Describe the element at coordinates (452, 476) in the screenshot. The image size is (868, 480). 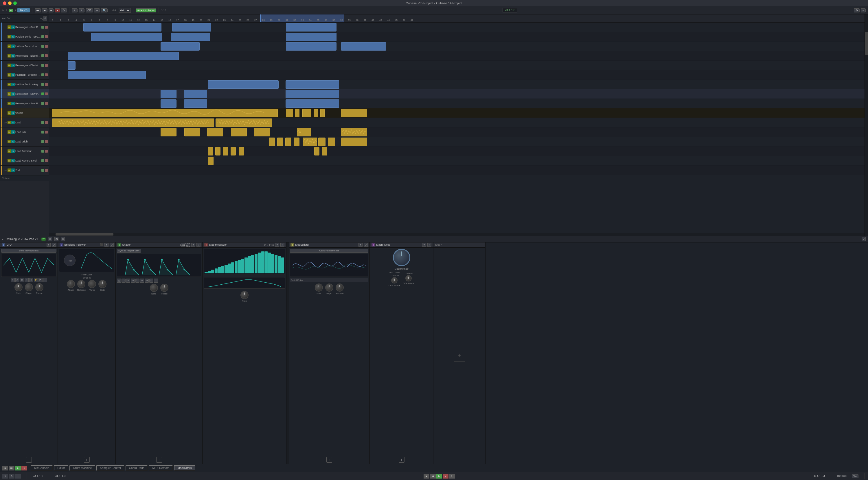
I see `status-loop: ⟳` at that location.